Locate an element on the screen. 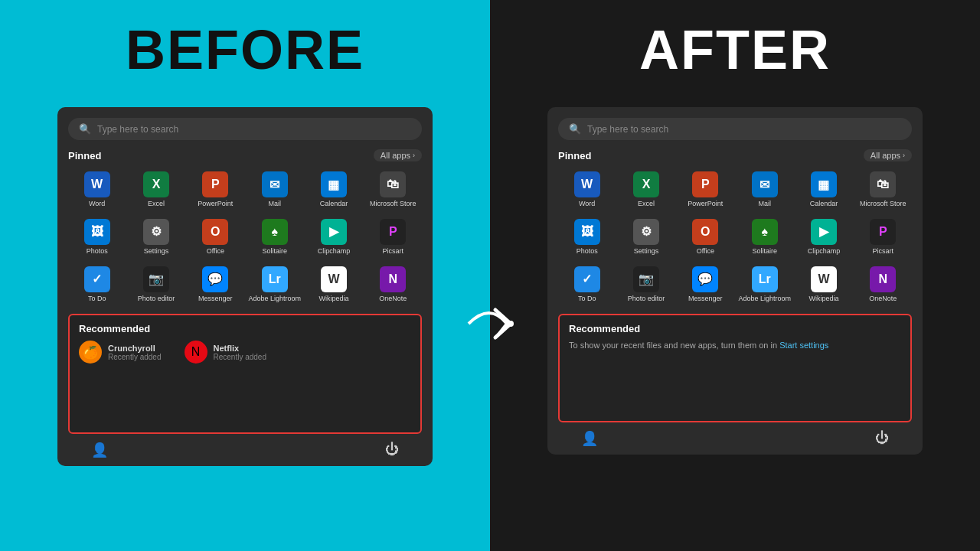  after-start-settings-link: Start settings is located at coordinates (804, 345).